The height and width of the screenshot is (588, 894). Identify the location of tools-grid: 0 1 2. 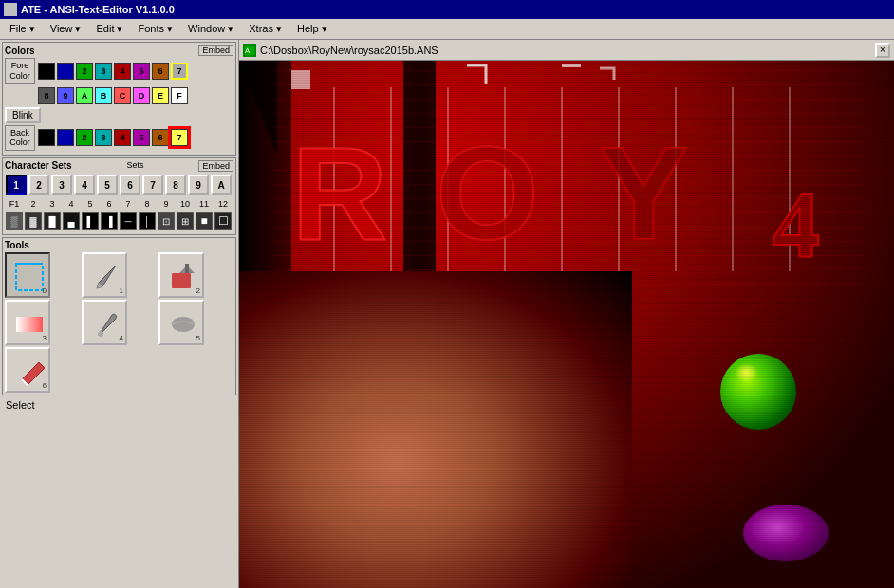
(120, 322).